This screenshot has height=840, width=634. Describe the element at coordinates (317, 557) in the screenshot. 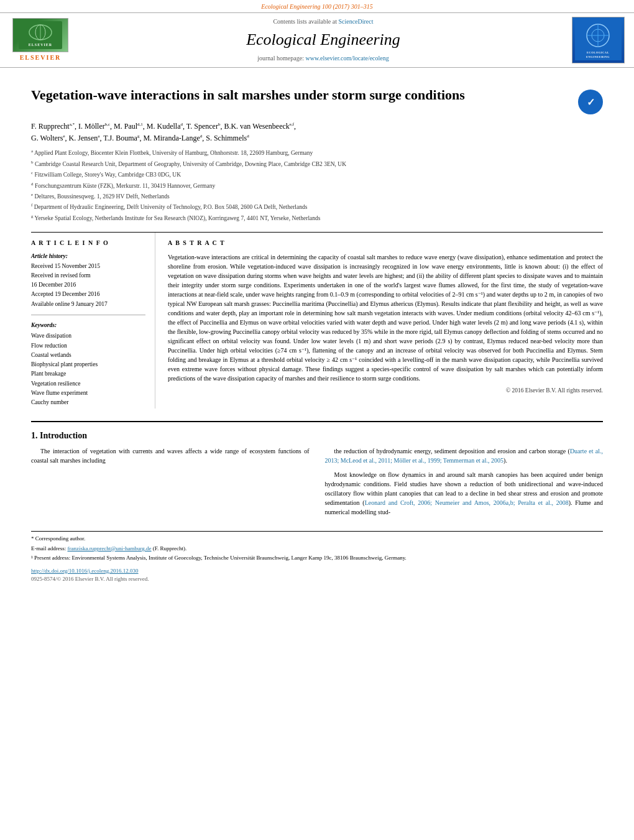

I see `footnotes: * Corresponding author. E-mail address: …` at that location.